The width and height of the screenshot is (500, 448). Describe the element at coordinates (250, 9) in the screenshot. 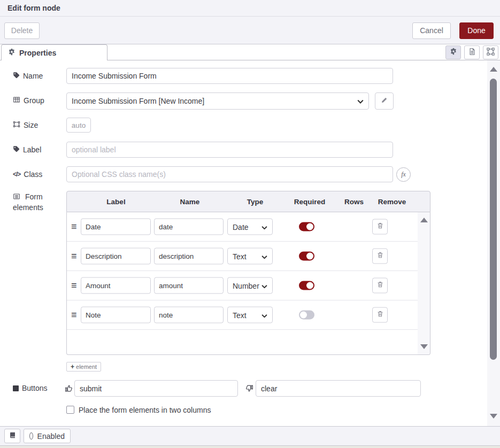

I see `dialog-title: Edit form node` at that location.